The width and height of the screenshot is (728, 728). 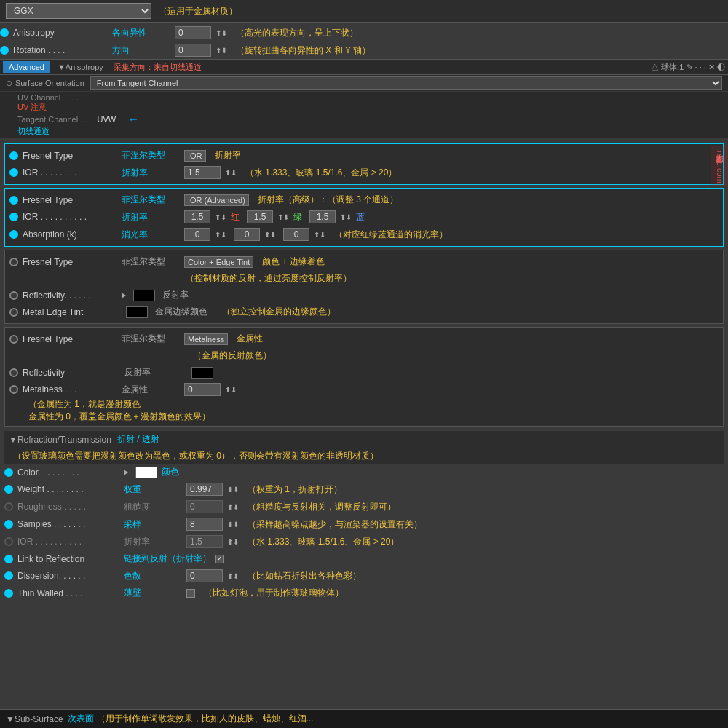 I want to click on fresnel4-hint3: （金属性为 1，就是漫射颜色 金属性为 0，覆盖金属颜色＋漫射颜色的效果）, so click(x=364, y=411).